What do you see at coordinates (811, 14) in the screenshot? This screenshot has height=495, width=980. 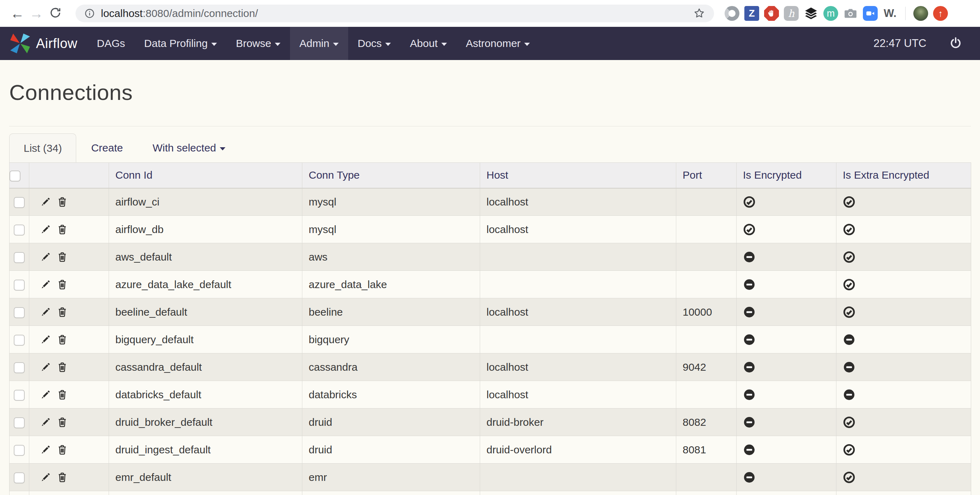 I see `layers-extension-icon` at bounding box center [811, 14].